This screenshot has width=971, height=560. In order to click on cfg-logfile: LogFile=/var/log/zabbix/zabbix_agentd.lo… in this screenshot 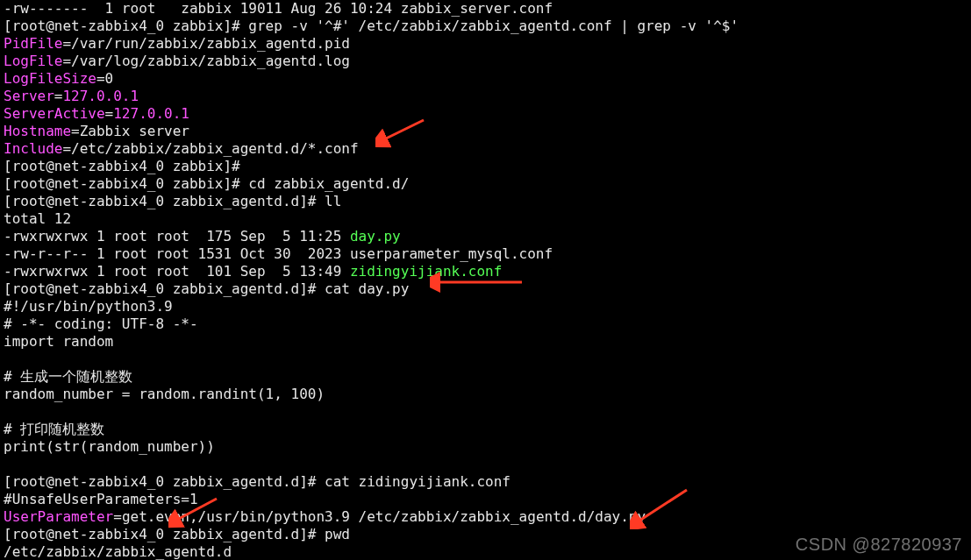, I will do `click(177, 61)`.